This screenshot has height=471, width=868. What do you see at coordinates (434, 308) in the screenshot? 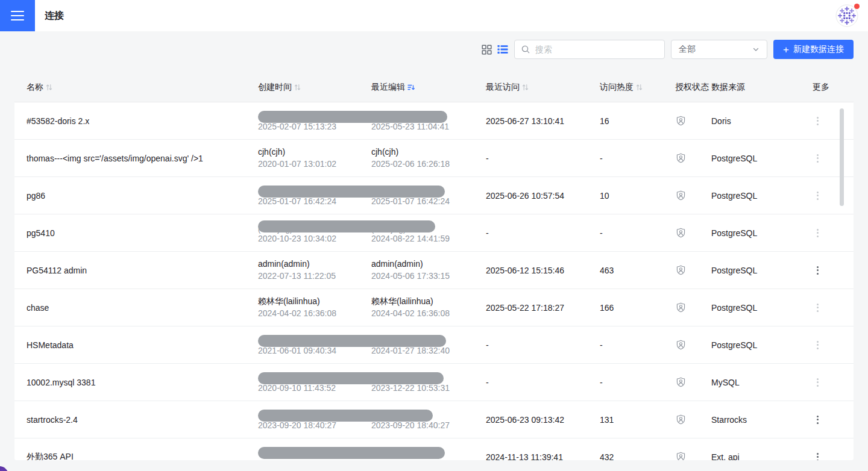
I see `table-row: chase赖林华(lailinhua)2024-04-02 16:36:08赖林…` at bounding box center [434, 308].